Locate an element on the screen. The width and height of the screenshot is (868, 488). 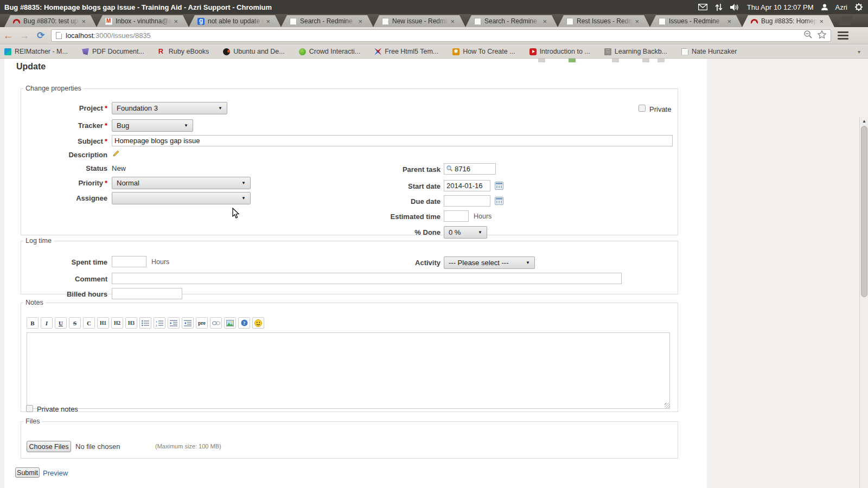
comment-label: Comment is located at coordinates (64, 279).